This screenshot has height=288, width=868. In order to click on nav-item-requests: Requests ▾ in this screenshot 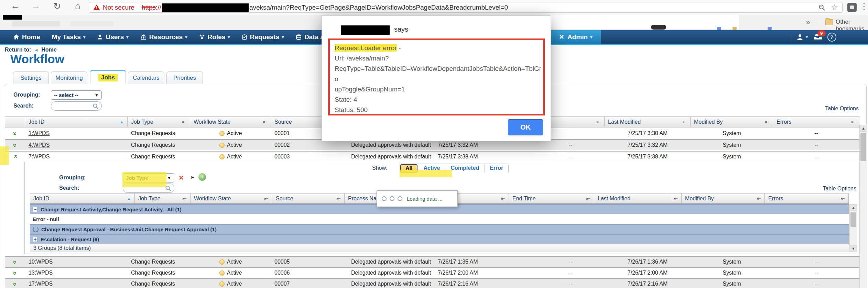, I will do `click(263, 37)`.